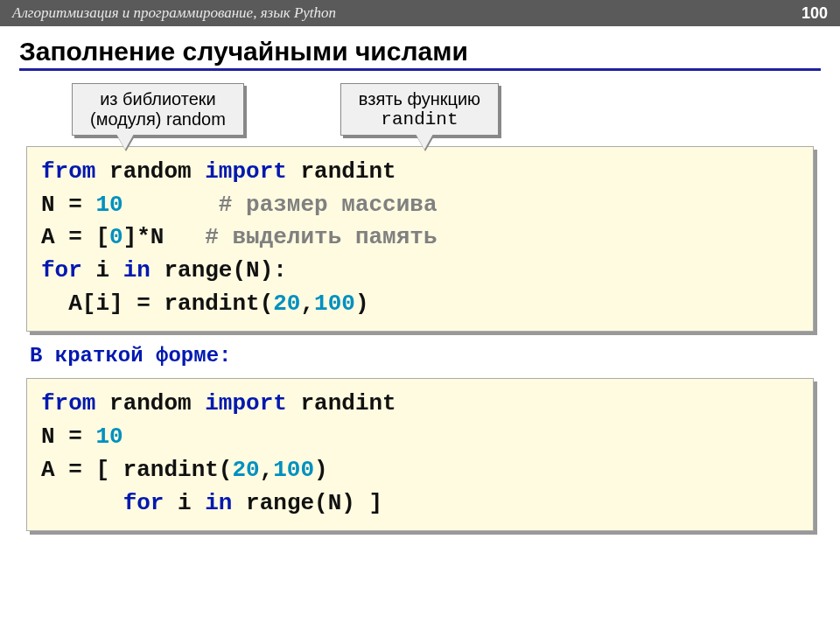 The width and height of the screenshot is (840, 630). Describe the element at coordinates (164, 237) in the screenshot. I see `code-text: ]*N` at that location.